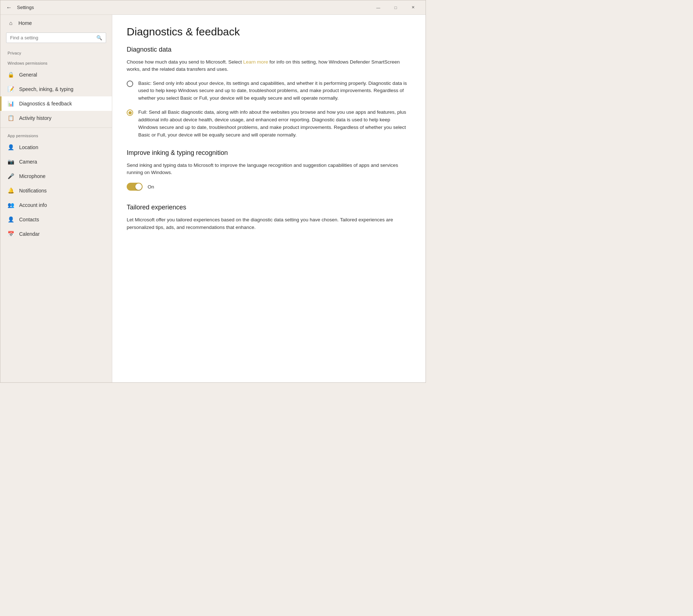  What do you see at coordinates (56, 220) in the screenshot?
I see `sidebar-item-contacts: 👤 Contacts` at bounding box center [56, 220].